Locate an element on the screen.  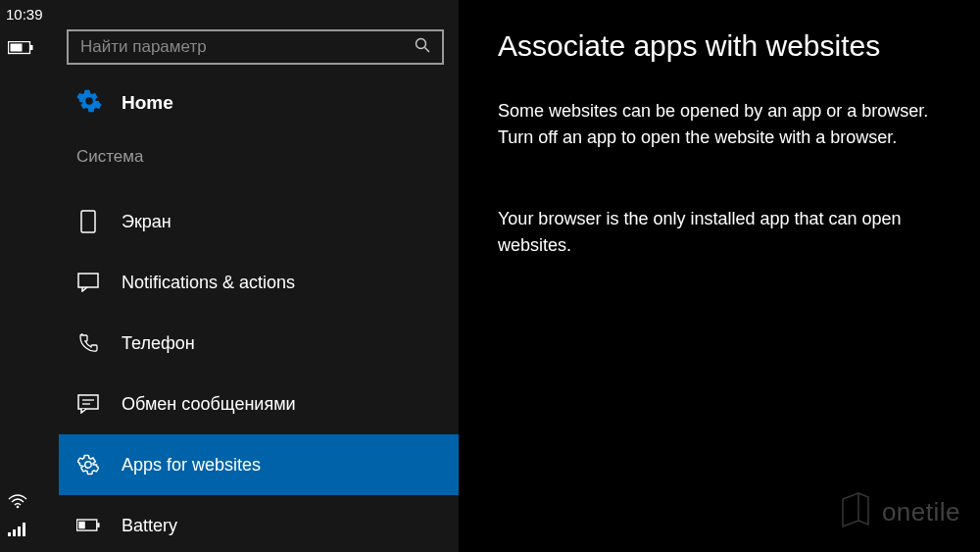
watermark: onetile is located at coordinates (900, 512).